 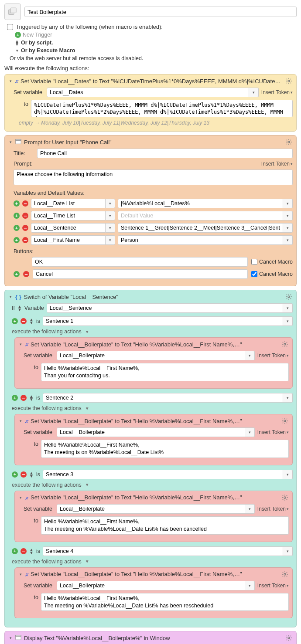 I want to click on trigger-any-checkbox, so click(x=10, y=27).